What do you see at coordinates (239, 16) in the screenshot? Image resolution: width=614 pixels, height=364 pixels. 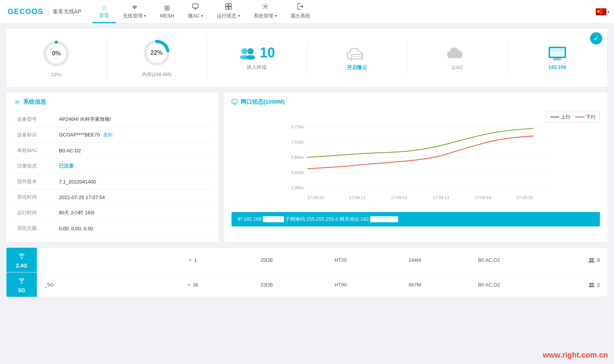 I see `status-arrow: ▾` at bounding box center [239, 16].